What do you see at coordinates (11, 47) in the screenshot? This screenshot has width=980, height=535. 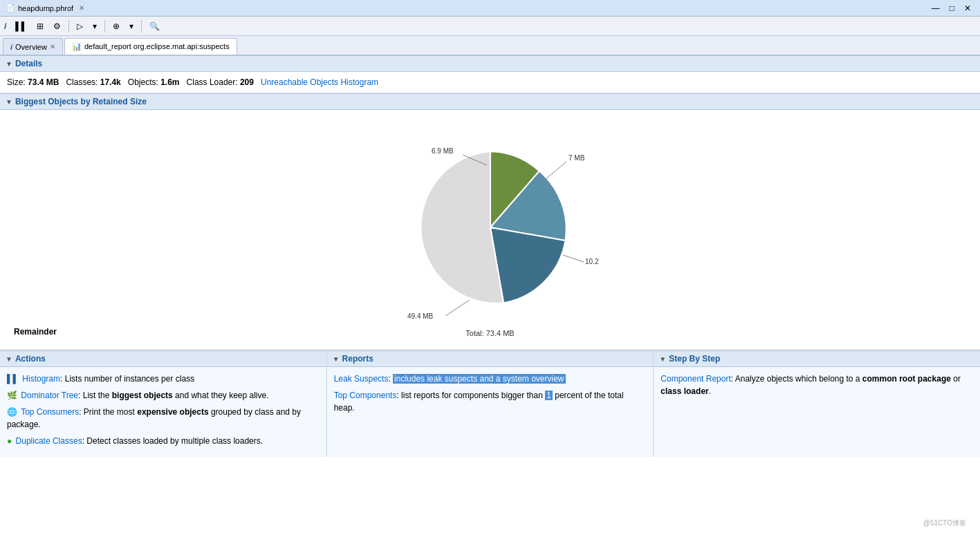 I see `tab-overview-icon: i` at bounding box center [11, 47].